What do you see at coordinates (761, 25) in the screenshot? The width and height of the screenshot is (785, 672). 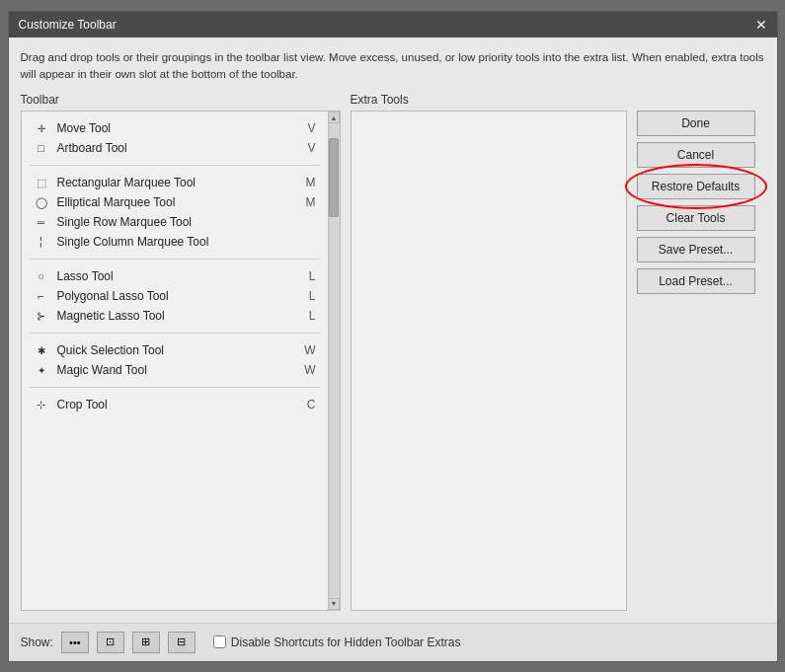 I see `close-button: ✕` at bounding box center [761, 25].